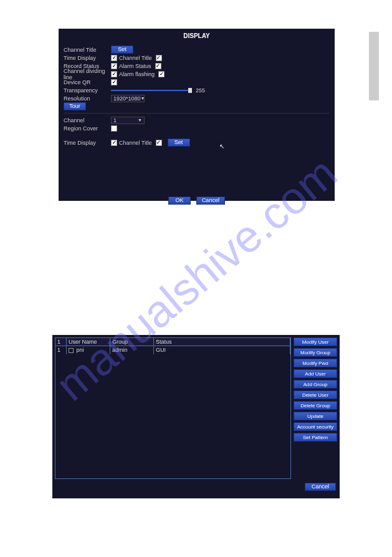  What do you see at coordinates (87, 74) in the screenshot?
I see `channel-dividing-label: Channel dividing line` at bounding box center [87, 74].